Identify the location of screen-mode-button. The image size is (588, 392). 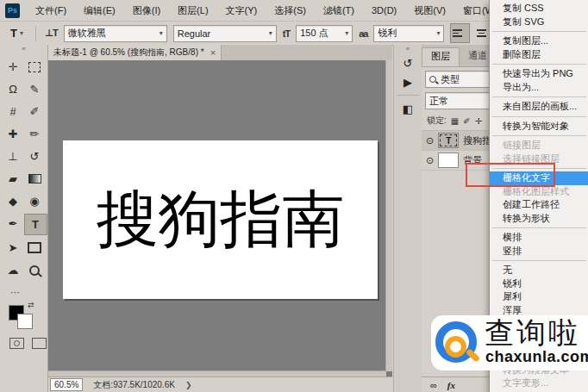
(40, 343).